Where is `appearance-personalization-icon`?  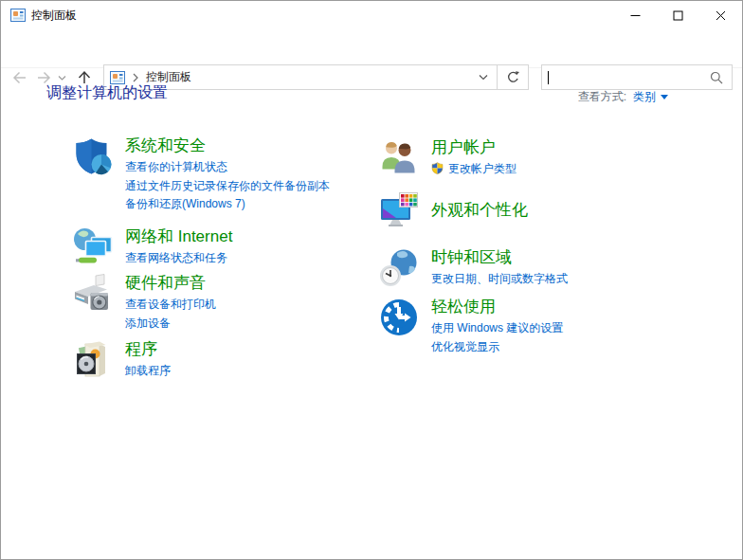 appearance-personalization-icon is located at coordinates (399, 209).